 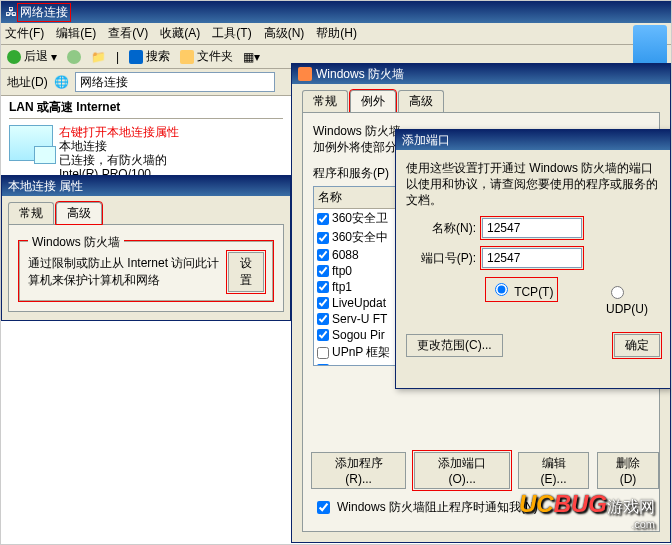 I want to click on list-item-label: 6088, so click(x=346, y=255).